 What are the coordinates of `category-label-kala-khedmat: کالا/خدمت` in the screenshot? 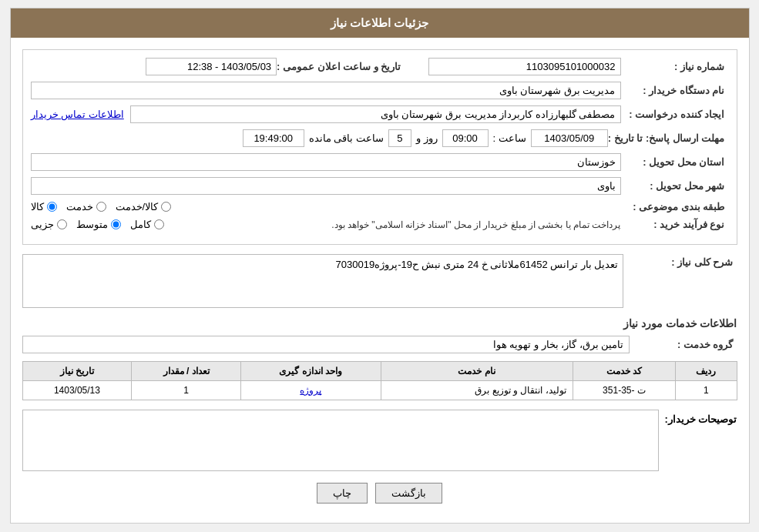 It's located at (137, 206).